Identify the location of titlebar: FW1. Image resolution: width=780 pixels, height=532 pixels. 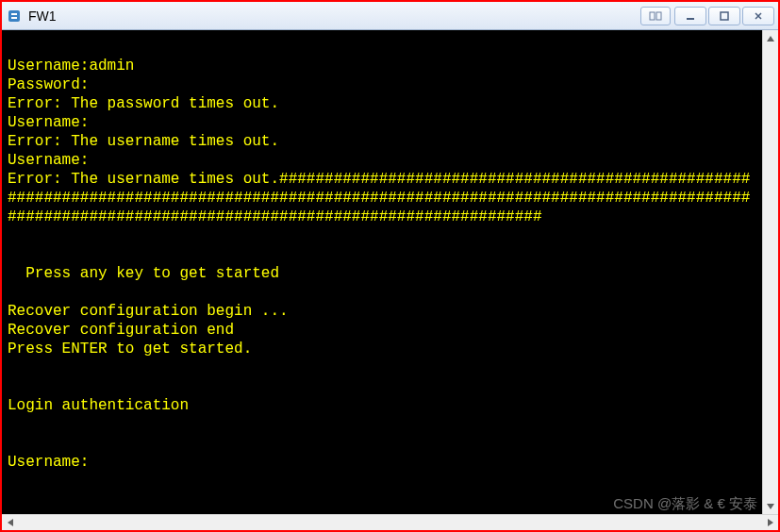
(390, 16).